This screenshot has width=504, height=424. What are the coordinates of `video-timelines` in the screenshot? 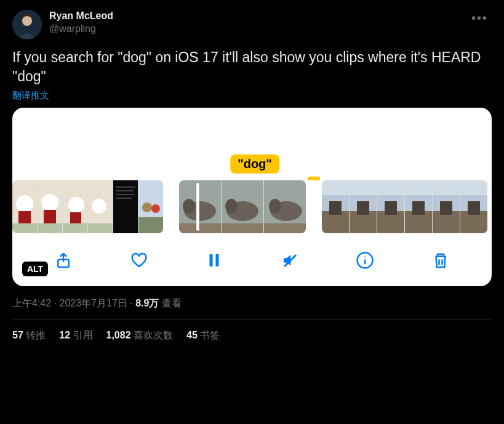 It's located at (252, 207).